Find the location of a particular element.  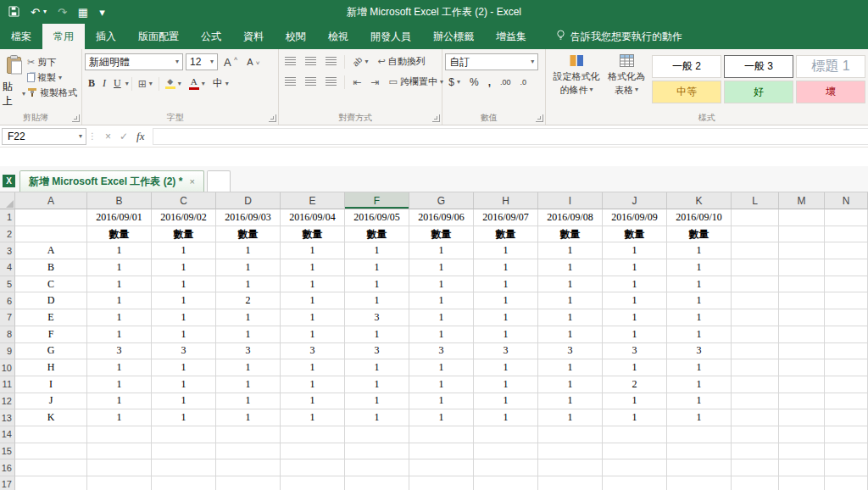

cell-E9: 3 is located at coordinates (313, 352).